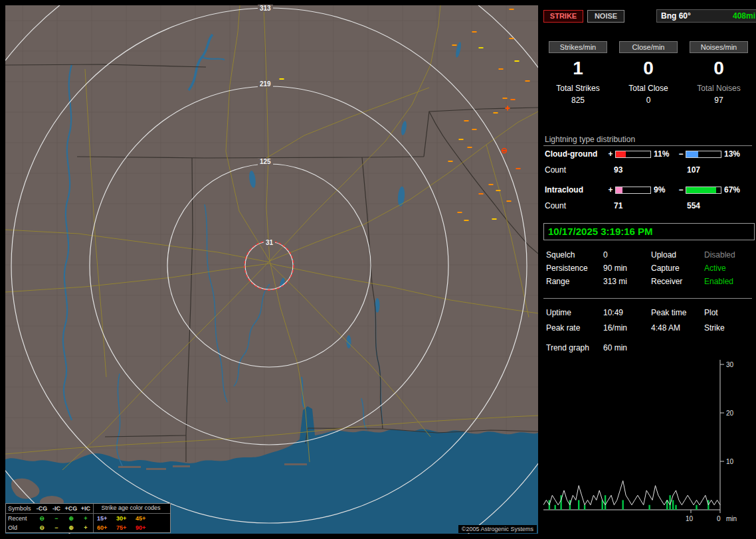  What do you see at coordinates (578, 68) in the screenshot?
I see `strikes-per-min-value: 1` at bounding box center [578, 68].